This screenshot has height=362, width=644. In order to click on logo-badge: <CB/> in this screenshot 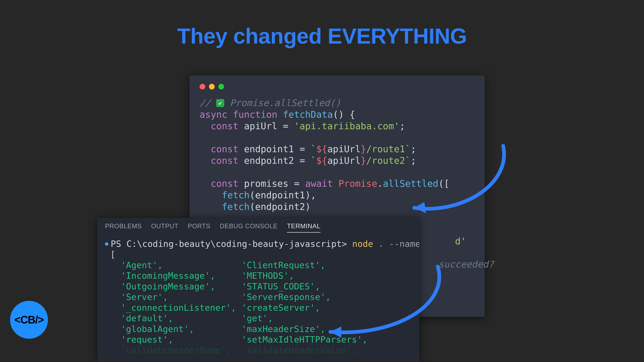, I will do `click(29, 320)`.